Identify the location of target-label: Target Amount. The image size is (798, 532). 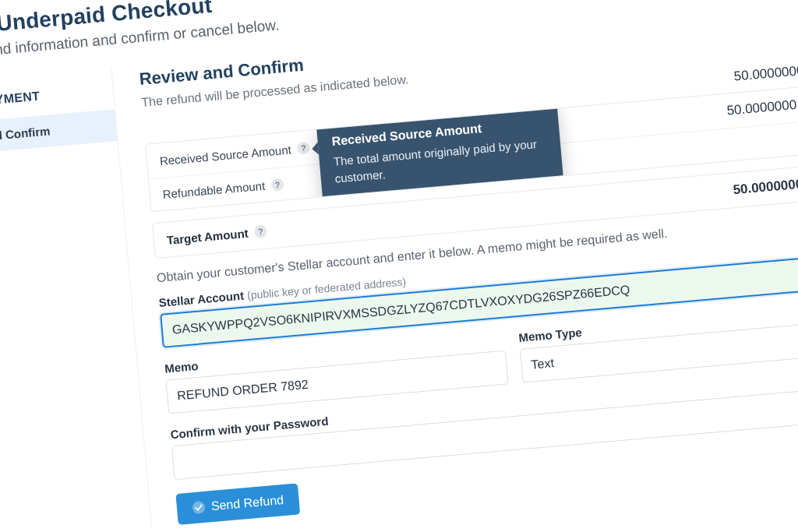
(207, 236).